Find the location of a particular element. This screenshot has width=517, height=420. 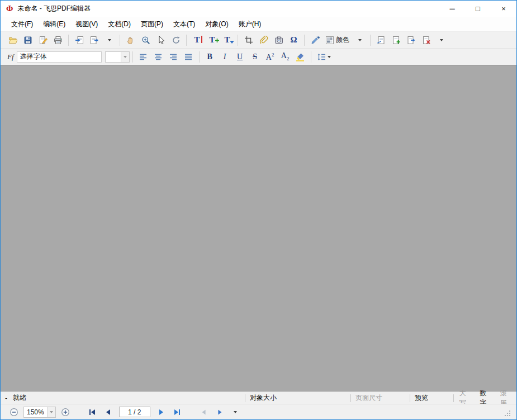

resize-grip-icon is located at coordinates (507, 413).